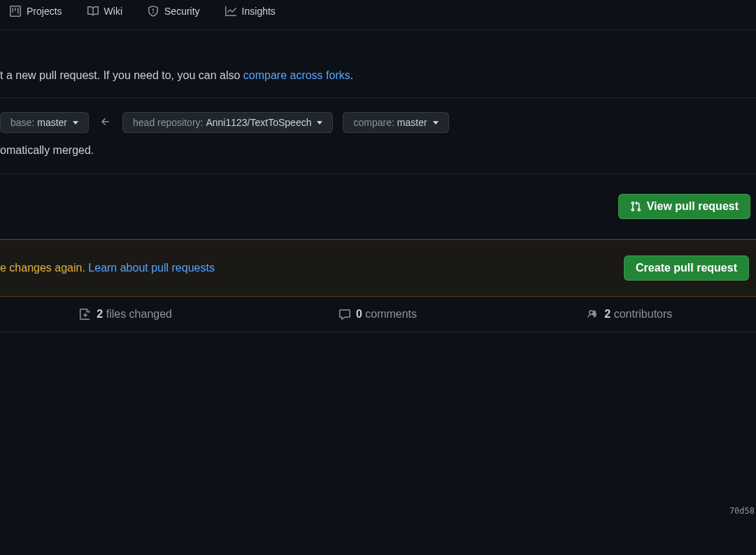 The width and height of the screenshot is (756, 555). What do you see at coordinates (684, 206) in the screenshot?
I see `view-pull-request-button: View pull request` at bounding box center [684, 206].